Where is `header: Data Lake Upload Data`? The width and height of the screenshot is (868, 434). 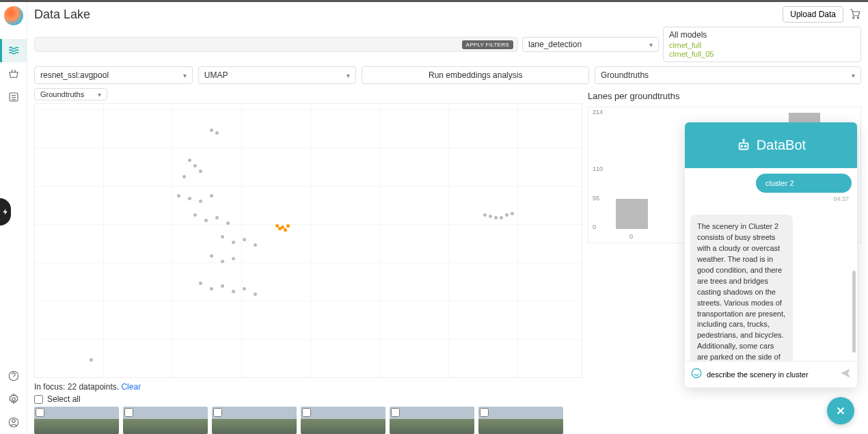
header: Data Lake Upload Data is located at coordinates (448, 14).